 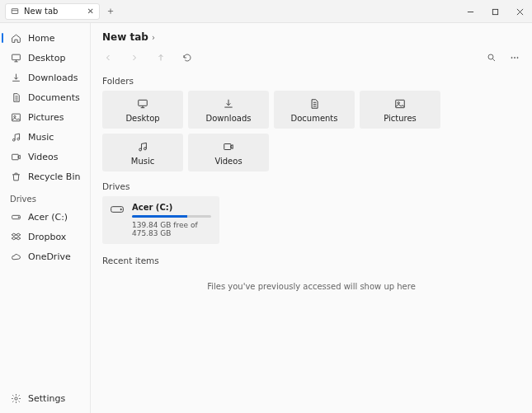 What do you see at coordinates (470, 12) in the screenshot?
I see `minimize-button` at bounding box center [470, 12].